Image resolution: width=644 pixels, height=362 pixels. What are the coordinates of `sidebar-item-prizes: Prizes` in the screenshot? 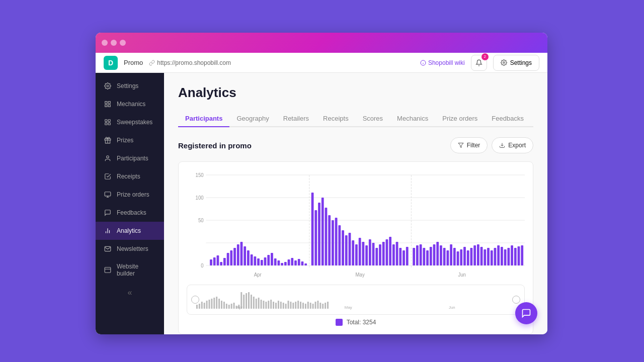 It's located at (130, 140).